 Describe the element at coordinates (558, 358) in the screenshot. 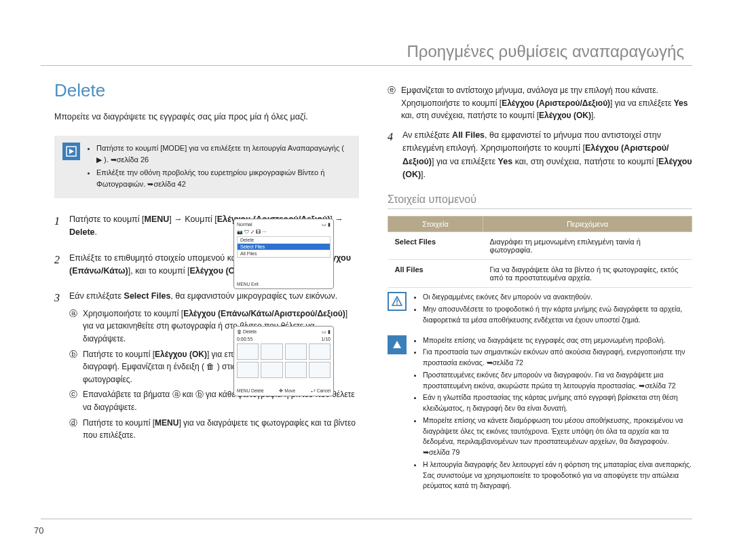

I see `info-item: Για προστασία των σημαντικών εικόνων από…` at that location.